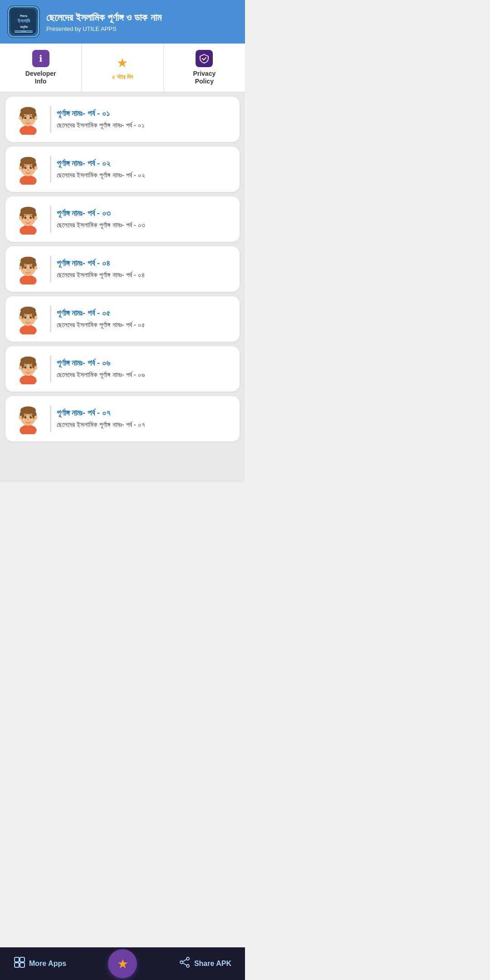 The image size is (490, 980). Describe the element at coordinates (145, 318) in the screenshot. I see `list-content: পূর্ণাঙ্গ নামঃ- পর্ব - ০৫ছেলেদের ইসলামিক…` at that location.